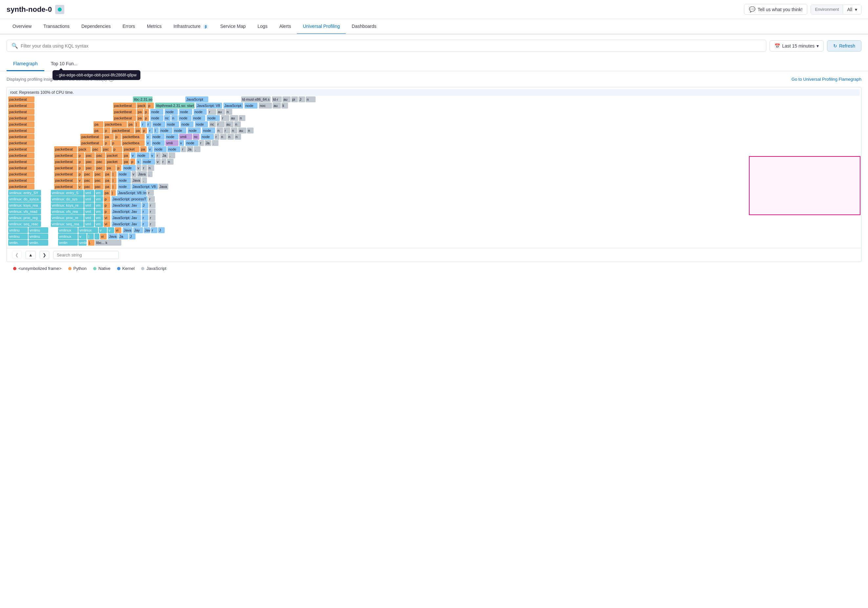 This screenshot has width=868, height=608. What do you see at coordinates (845, 46) in the screenshot?
I see `refresh-button: ↻ Refresh` at bounding box center [845, 46].